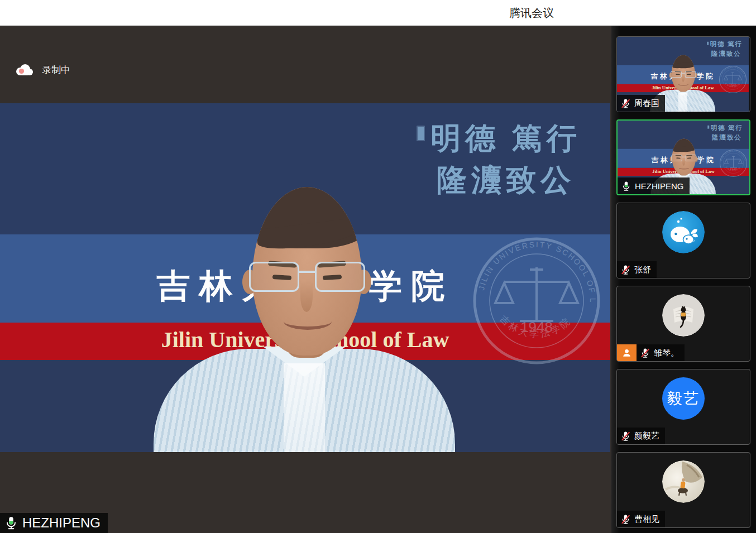  I want to click on participant-name-tag: 曹相见, so click(641, 519).